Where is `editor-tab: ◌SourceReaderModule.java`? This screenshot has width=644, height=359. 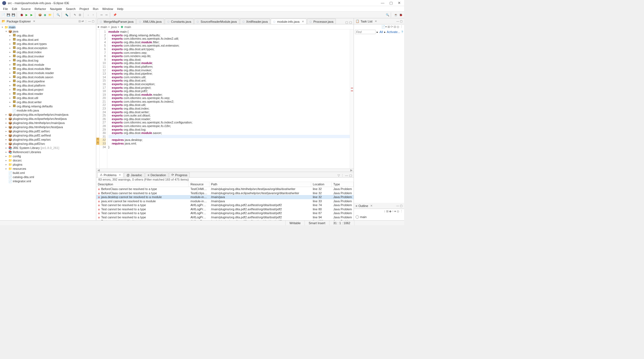 editor-tab: ◌SourceReaderModule.java is located at coordinates (217, 21).